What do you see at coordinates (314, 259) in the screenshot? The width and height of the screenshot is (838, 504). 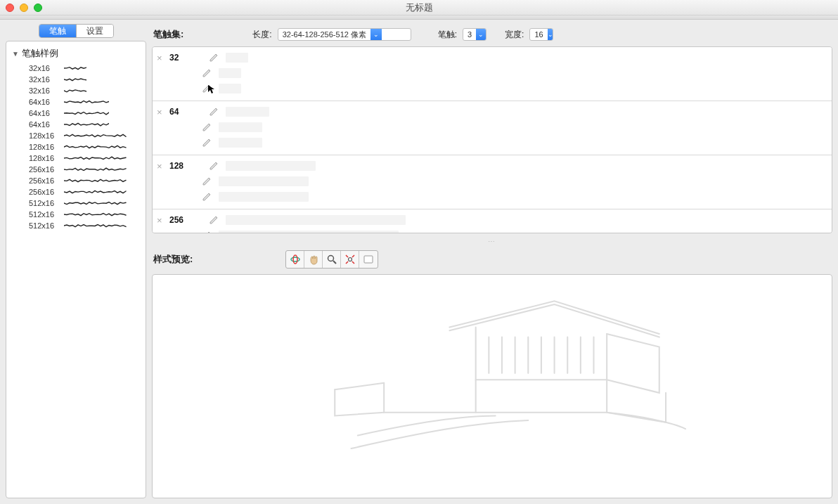 I see `pan-tool-button` at bounding box center [314, 259].